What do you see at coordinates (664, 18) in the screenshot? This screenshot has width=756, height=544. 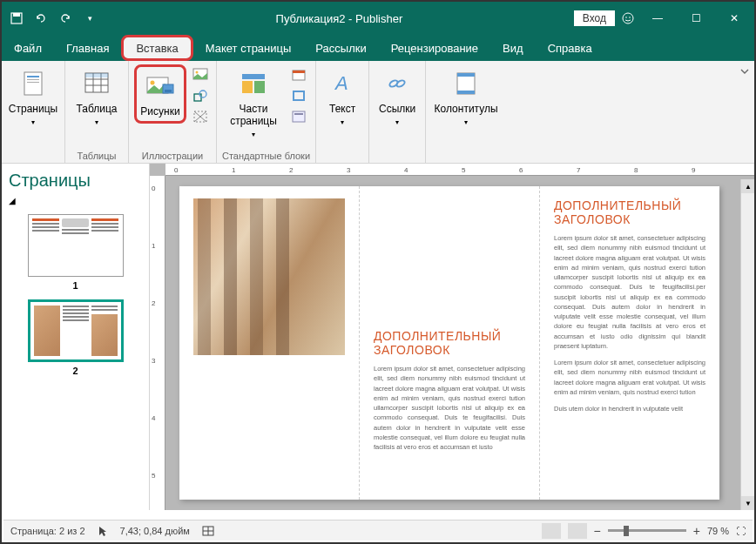 I see `title-right-controls: Вход — ☐ ✕` at bounding box center [664, 18].